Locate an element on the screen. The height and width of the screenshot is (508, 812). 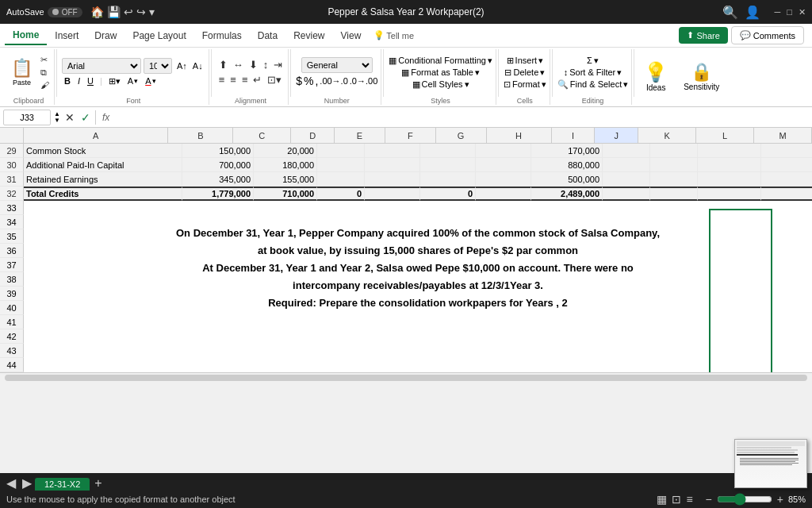
cell-ref-arrows: ▲ ▼ is located at coordinates (57, 117).